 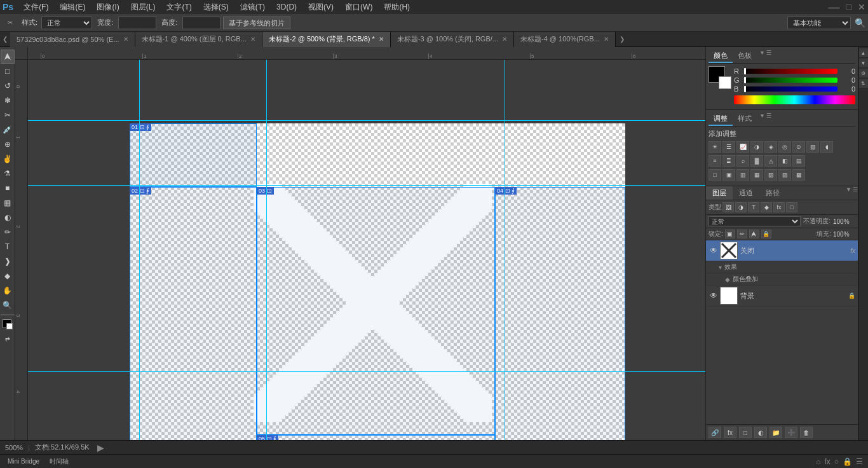 I want to click on window-close: ✕, so click(x=862, y=7).